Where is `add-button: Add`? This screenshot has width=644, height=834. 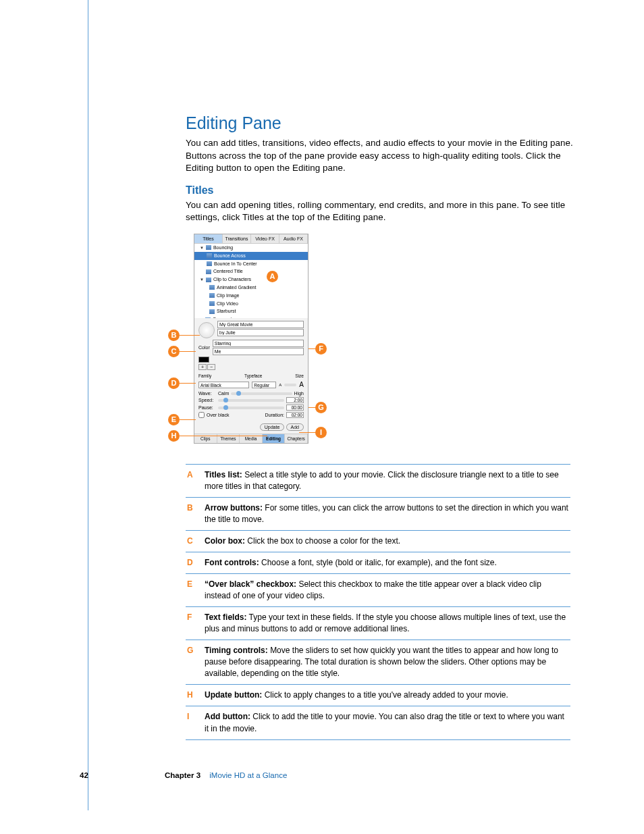
add-button: Add is located at coordinates (295, 427).